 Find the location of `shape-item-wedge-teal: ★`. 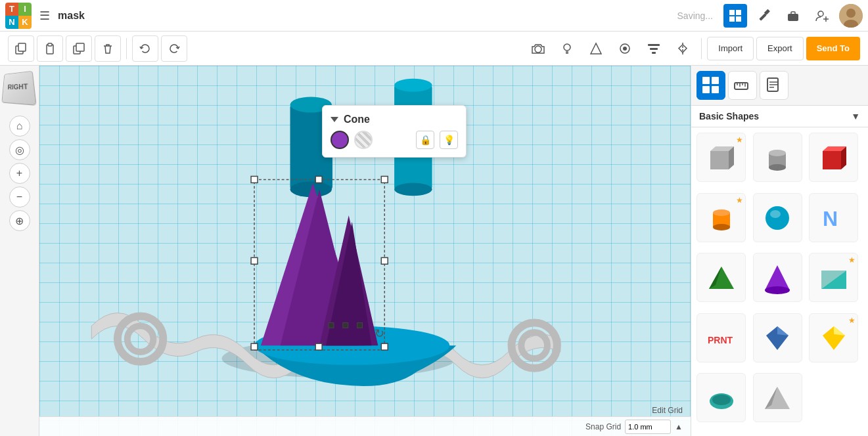

shape-item-wedge-teal: ★ is located at coordinates (833, 277).